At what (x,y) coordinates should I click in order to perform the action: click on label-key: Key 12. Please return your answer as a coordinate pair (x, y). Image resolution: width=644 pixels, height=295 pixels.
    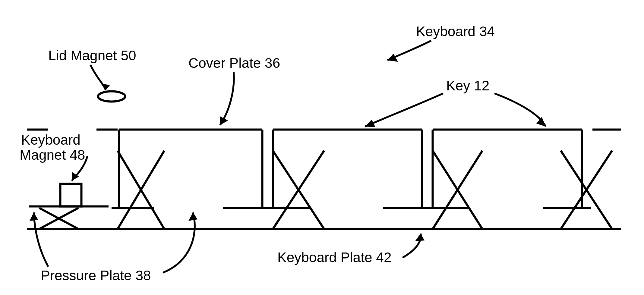
    Looking at the image, I should click on (468, 86).